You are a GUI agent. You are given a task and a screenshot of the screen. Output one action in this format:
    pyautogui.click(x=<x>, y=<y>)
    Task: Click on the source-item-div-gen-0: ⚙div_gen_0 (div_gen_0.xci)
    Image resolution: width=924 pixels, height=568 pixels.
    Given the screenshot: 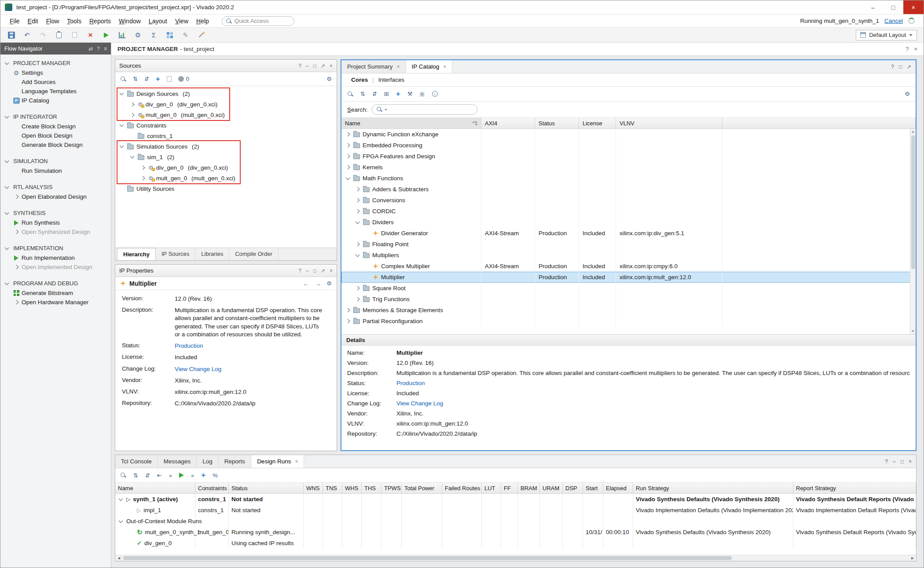 What is the action you would take?
    pyautogui.click(x=226, y=104)
    